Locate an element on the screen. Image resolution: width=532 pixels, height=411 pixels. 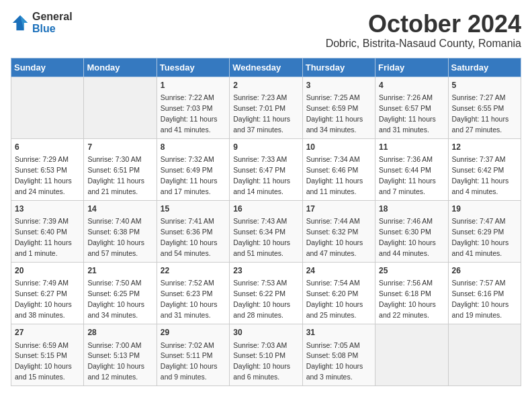
calendar-cell: 9 Sunrise: 7:33 AMSunset: 6:47 PMDayligh… is located at coordinates (266, 169).